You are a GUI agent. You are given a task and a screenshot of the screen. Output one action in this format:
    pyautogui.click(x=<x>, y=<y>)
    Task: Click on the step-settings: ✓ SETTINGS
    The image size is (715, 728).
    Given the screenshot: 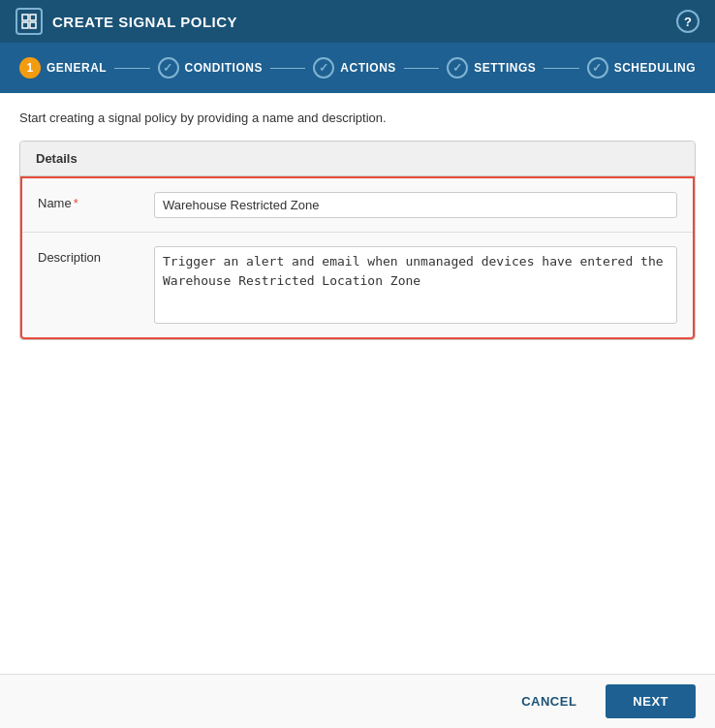 What is the action you would take?
    pyautogui.click(x=491, y=68)
    